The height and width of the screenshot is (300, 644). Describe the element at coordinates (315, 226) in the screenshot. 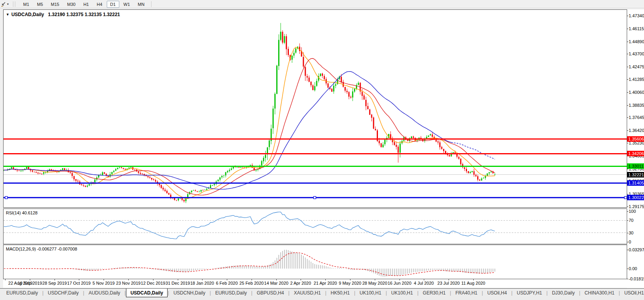

I see `rsi-canvas` at that location.